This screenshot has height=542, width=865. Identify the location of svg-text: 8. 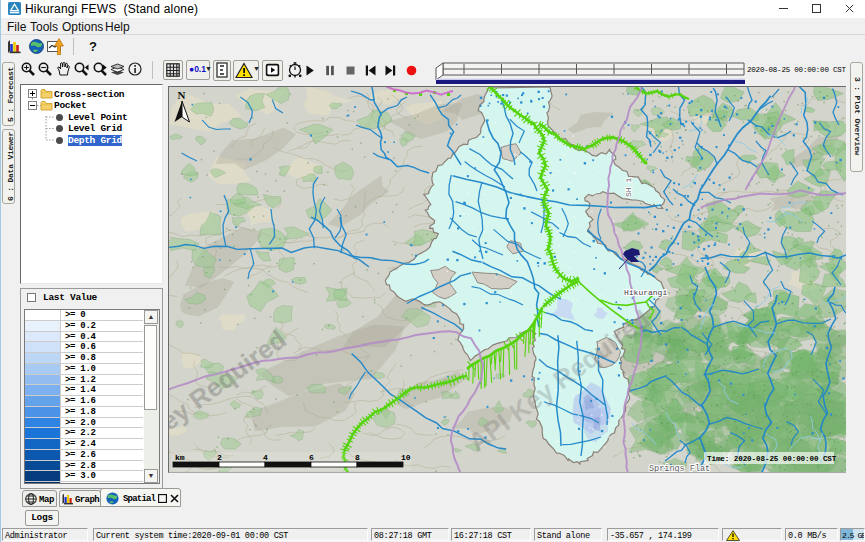
(358, 458).